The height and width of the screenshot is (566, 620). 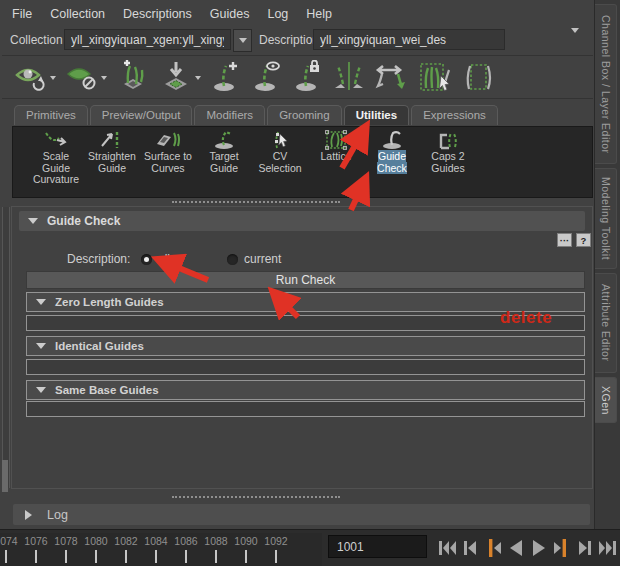 What do you see at coordinates (448, 162) in the screenshot?
I see `palette-item-caps-2-guides: Caps 2 Guides` at bounding box center [448, 162].